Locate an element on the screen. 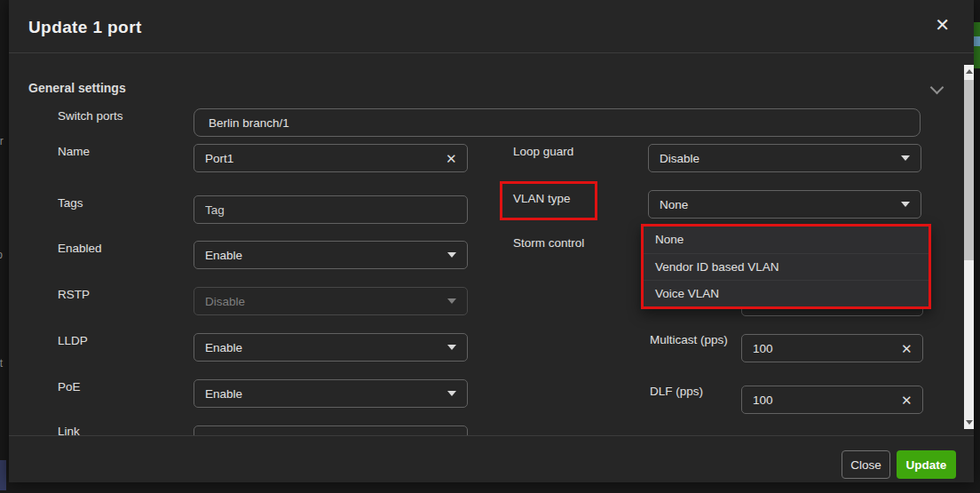  name-label: Name is located at coordinates (74, 151).